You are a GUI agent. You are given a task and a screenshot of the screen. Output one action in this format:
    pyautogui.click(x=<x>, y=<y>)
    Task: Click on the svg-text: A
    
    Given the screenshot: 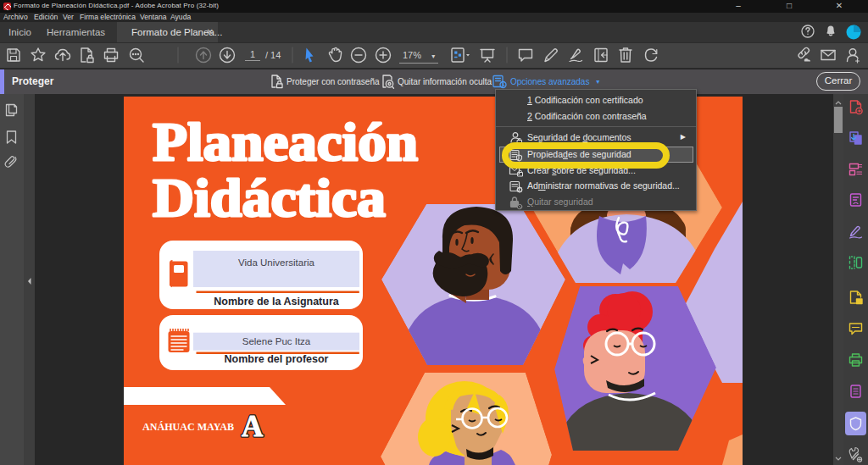 What is the action you would take?
    pyautogui.click(x=253, y=427)
    